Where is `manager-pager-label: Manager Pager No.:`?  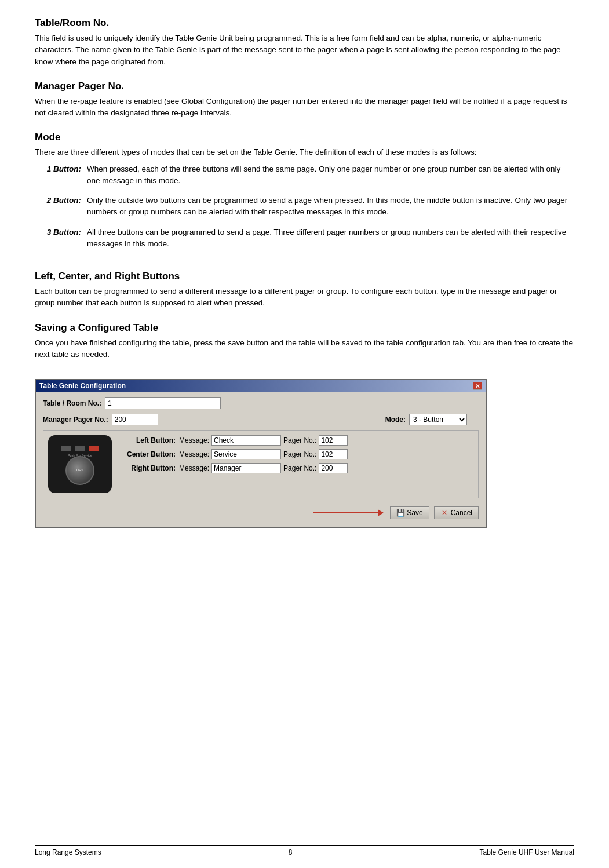
manager-pager-label: Manager Pager No.: is located at coordinates (75, 420).